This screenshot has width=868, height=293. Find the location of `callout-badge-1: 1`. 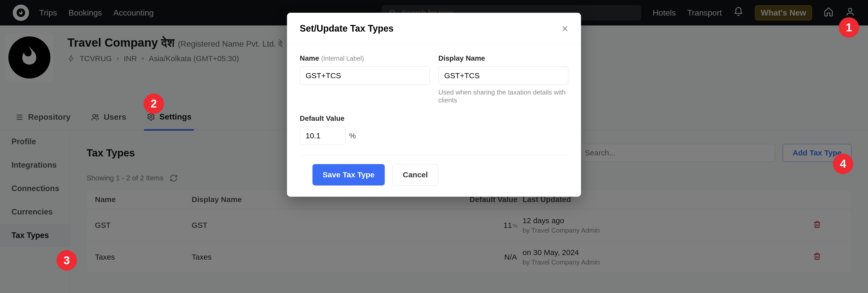

callout-badge-1: 1 is located at coordinates (849, 28).